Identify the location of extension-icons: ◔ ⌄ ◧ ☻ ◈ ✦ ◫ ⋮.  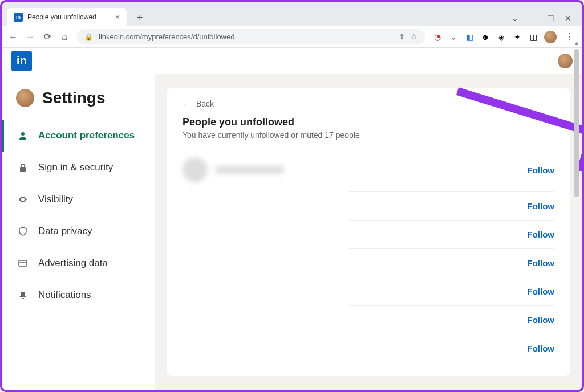
(504, 37).